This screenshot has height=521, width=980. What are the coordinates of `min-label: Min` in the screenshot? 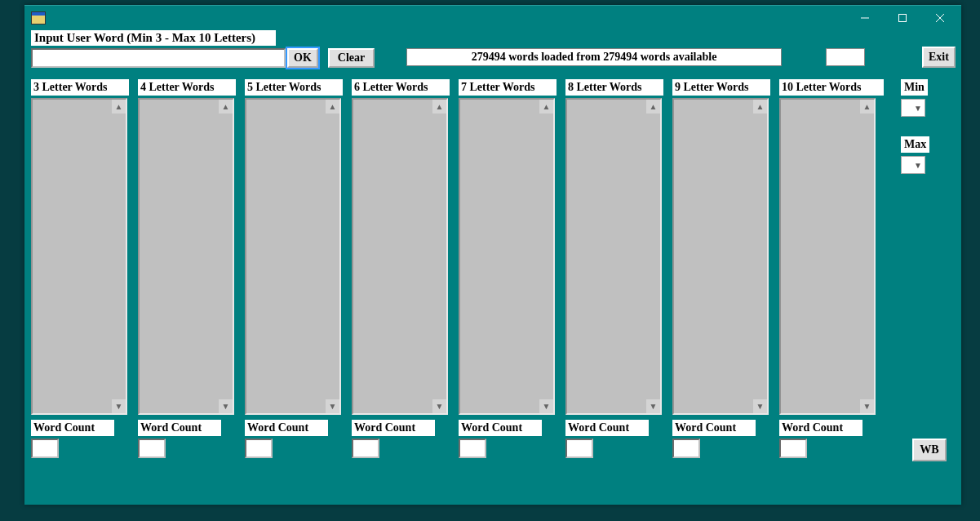 It's located at (914, 87).